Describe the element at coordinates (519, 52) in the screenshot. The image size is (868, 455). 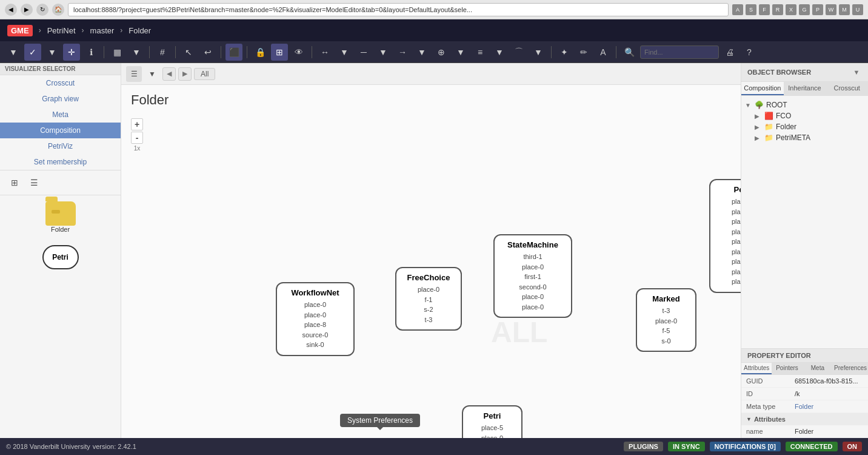
I see `toolbar-btn-curve: ⌒` at that location.